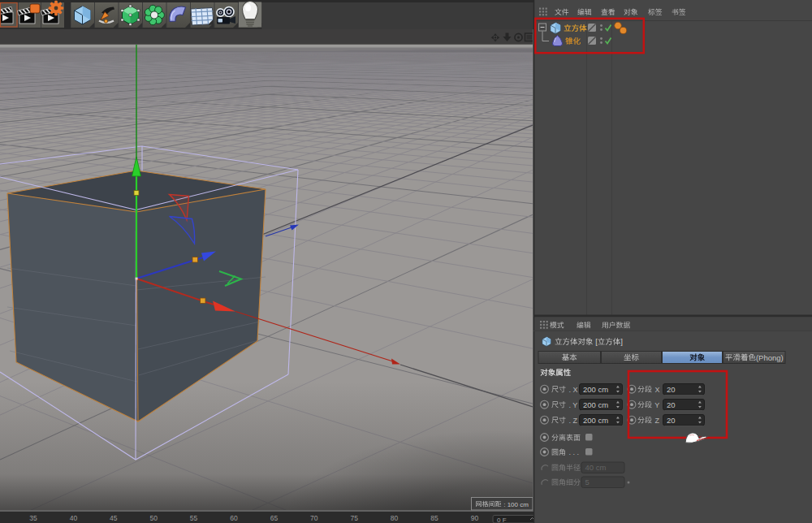 Image resolution: width=812 pixels, height=523 pixels. I want to click on svg-text: X, so click(656, 390).